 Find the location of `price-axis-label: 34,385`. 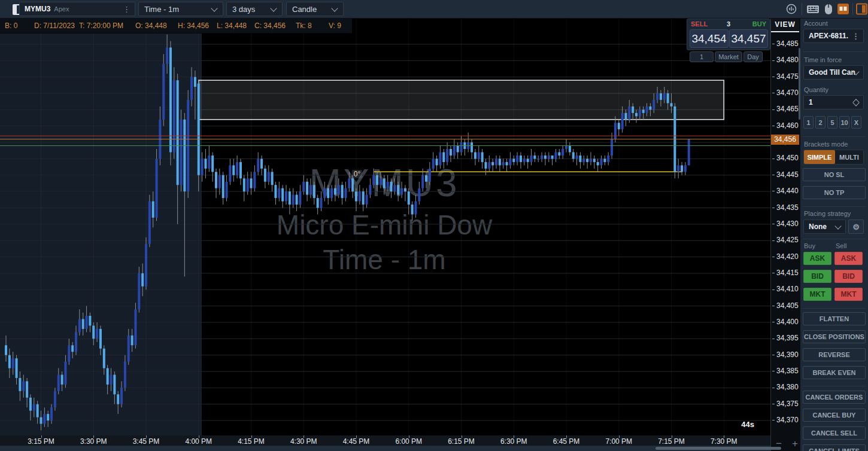

price-axis-label: 34,385 is located at coordinates (785, 371).